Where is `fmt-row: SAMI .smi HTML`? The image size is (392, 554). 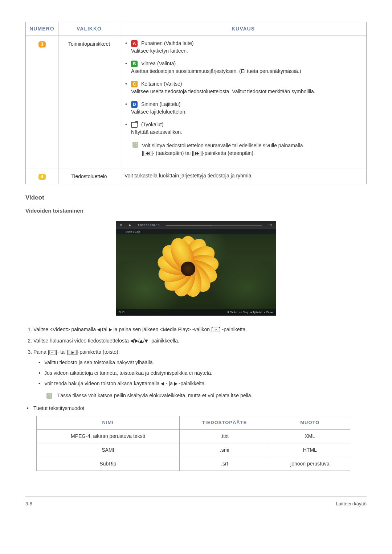 fmt-row: SAMI .smi HTML is located at coordinates (193, 450).